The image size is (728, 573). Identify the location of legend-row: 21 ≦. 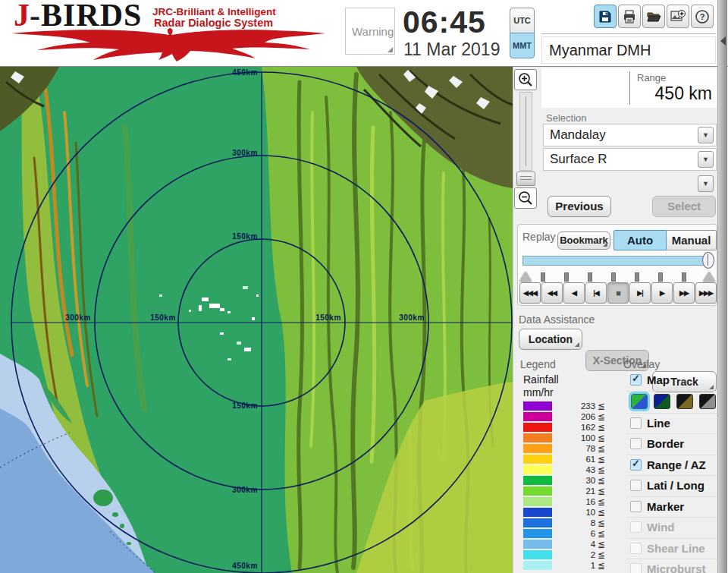
(565, 492).